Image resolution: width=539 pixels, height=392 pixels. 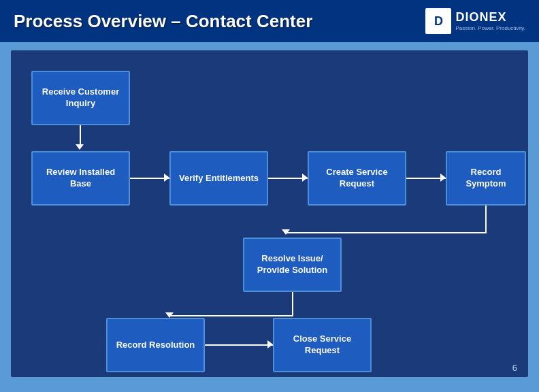 I want to click on page-title: Process Overview – Contact Center, so click(x=163, y=22).